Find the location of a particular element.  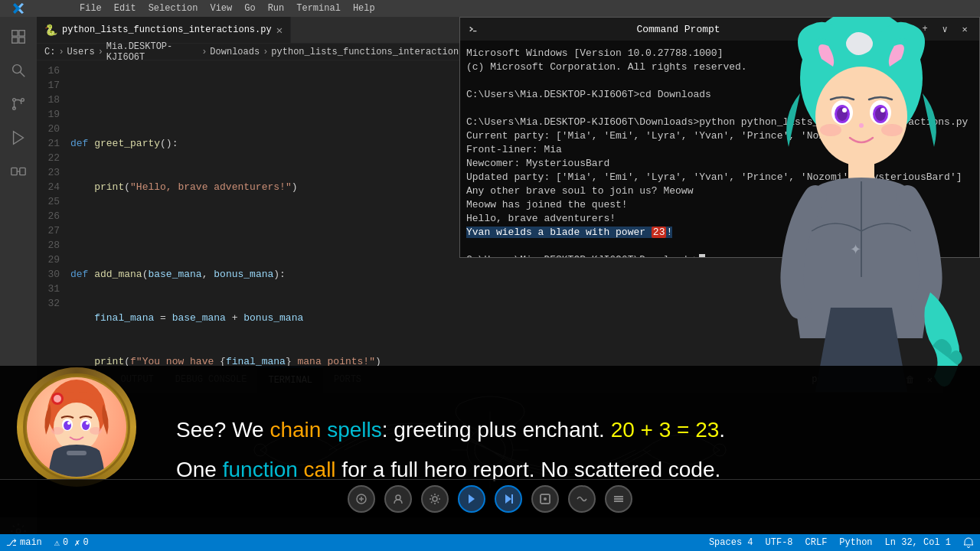

activity-source-control is located at coordinates (18, 104).